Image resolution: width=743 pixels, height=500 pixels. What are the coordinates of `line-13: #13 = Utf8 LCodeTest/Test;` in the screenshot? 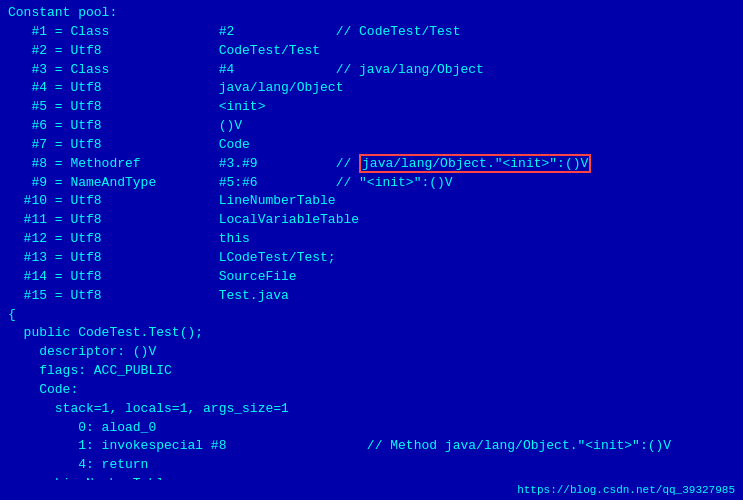 It's located at (172, 258).